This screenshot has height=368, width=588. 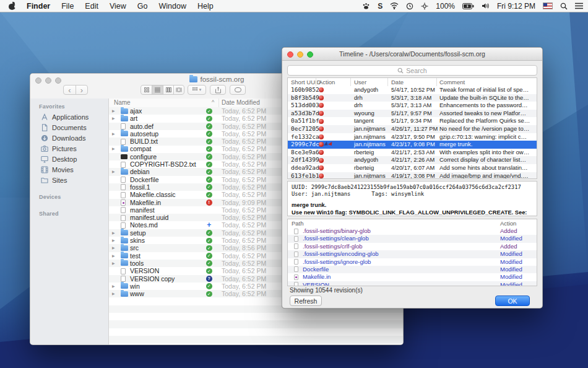 I want to click on icon-view-button, so click(x=146, y=90).